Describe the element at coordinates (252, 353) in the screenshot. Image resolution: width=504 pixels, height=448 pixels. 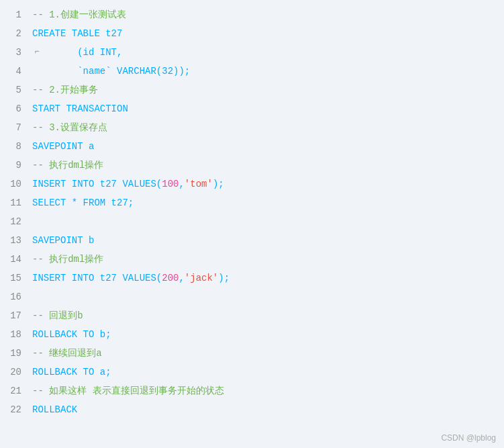
I see `code-line: 19-- 继续回退到a` at that location.